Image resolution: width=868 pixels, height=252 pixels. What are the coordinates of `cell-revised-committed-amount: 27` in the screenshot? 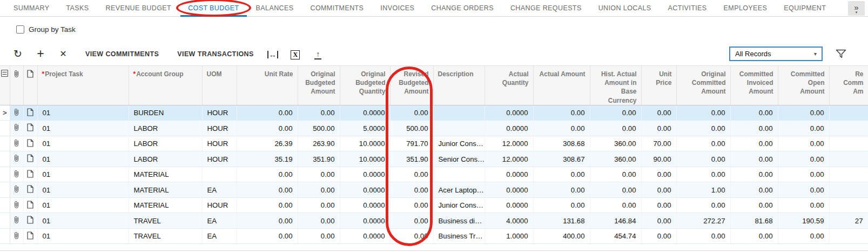 It's located at (849, 221).